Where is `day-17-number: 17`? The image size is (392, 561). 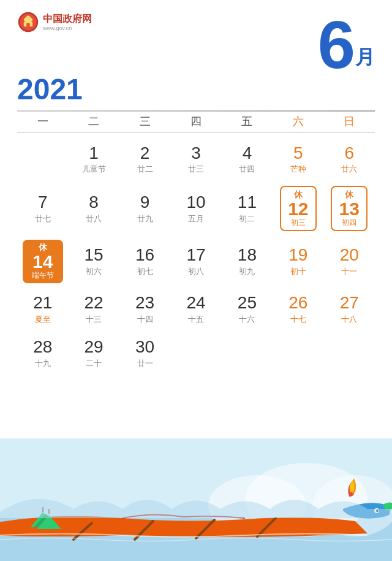 day-17-number: 17 is located at coordinates (196, 255).